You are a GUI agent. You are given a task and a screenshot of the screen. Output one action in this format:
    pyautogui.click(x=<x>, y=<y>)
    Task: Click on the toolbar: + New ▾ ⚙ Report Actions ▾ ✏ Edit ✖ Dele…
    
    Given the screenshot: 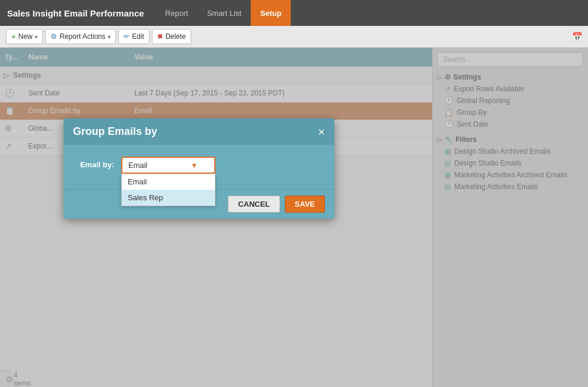 What is the action you would take?
    pyautogui.click(x=294, y=37)
    